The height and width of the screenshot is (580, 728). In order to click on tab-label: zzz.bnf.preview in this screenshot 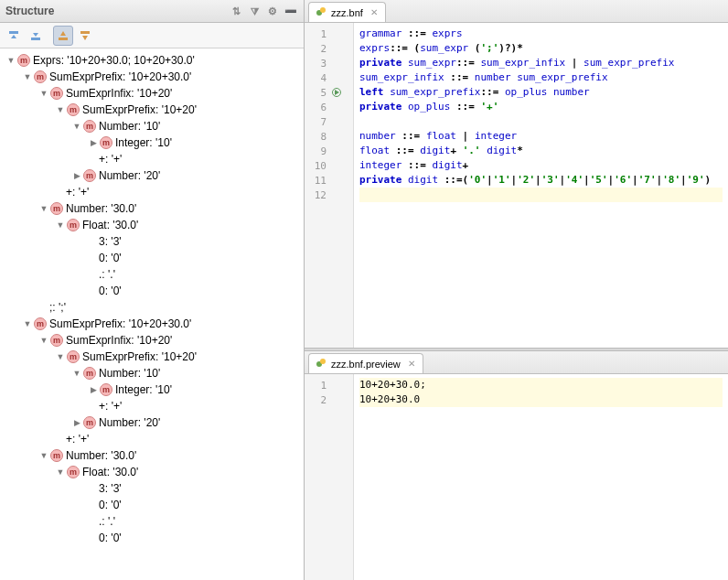, I will do `click(366, 364)`.